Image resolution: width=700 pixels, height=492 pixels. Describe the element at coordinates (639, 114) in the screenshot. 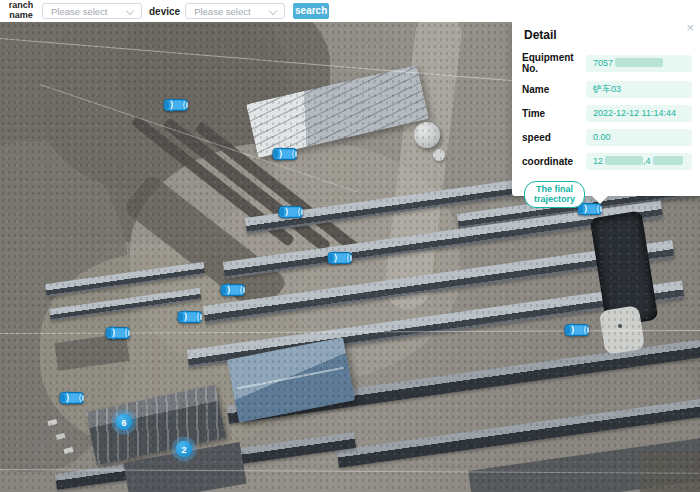

I see `time-value: 2022-12-12 11:14:44` at that location.